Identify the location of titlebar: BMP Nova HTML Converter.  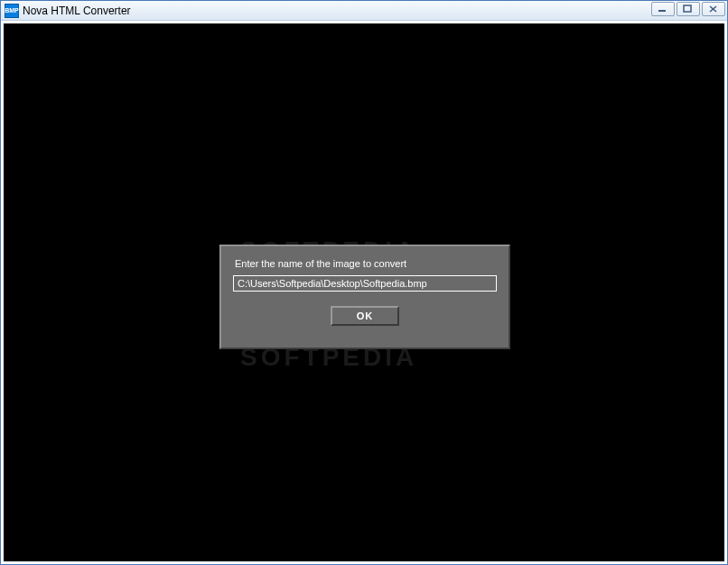
(364, 11).